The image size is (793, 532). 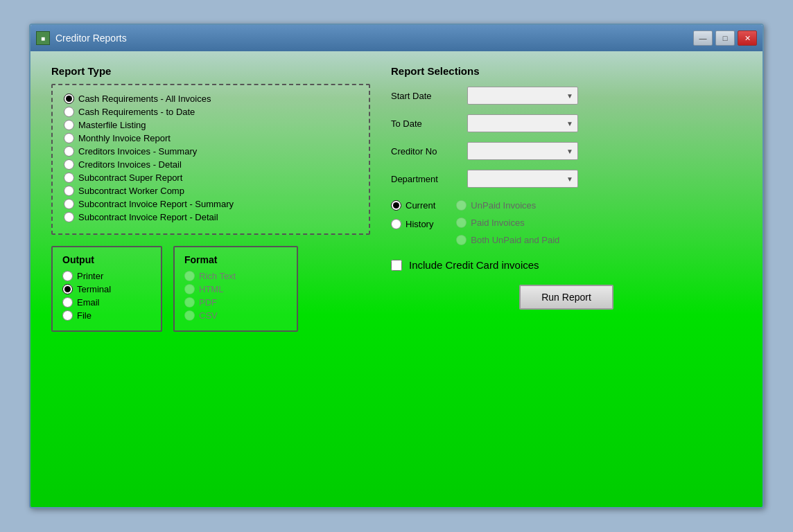 I want to click on report-selections-title: Report Selections, so click(x=566, y=71).